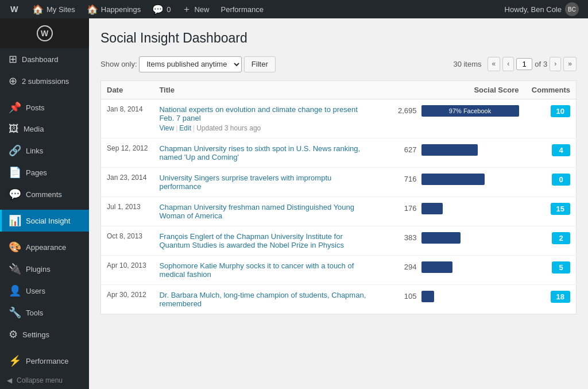 The width and height of the screenshot is (588, 389). Describe the element at coordinates (258, 114) in the screenshot. I see `title-link: National experts on evolution and climat…` at that location.